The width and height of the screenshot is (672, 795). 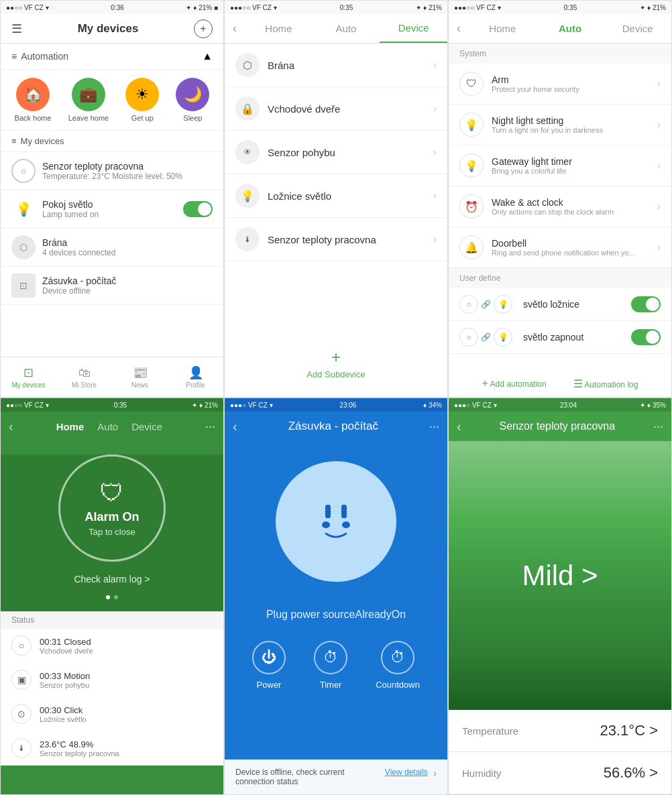 What do you see at coordinates (630, 773) in the screenshot?
I see `humidity-value: 56.6% >` at bounding box center [630, 773].